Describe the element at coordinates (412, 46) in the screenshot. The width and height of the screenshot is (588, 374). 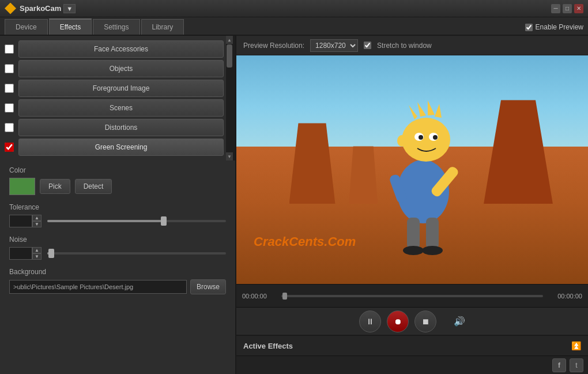
I see `preview-controls: Preview Resolution: 1280x720 Stretch to …` at that location.